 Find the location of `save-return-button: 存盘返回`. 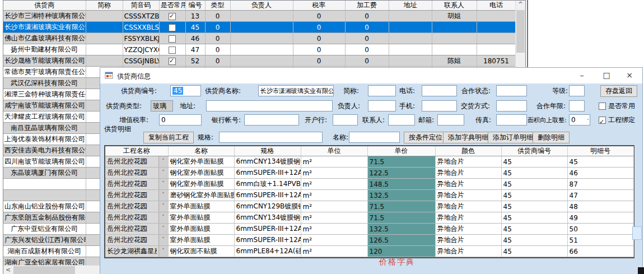

save-return-button: 存盘返回 is located at coordinates (619, 91).